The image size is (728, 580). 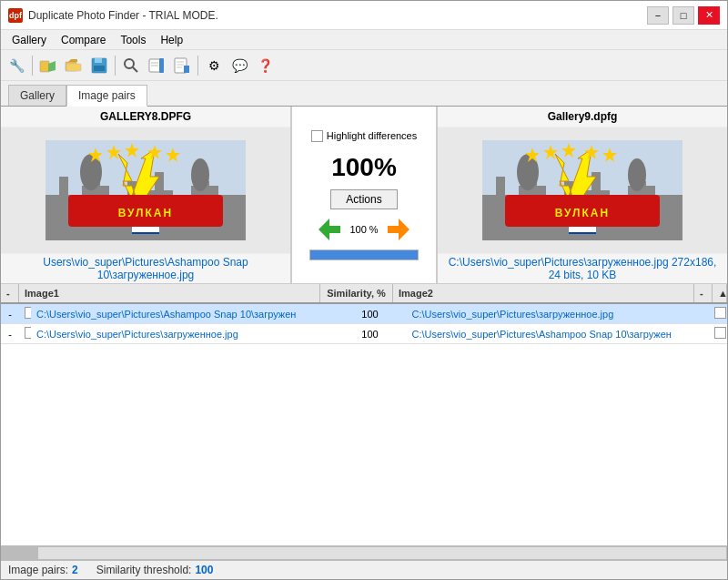 What do you see at coordinates (265, 66) in the screenshot?
I see `help-icon: ❓` at bounding box center [265, 66].